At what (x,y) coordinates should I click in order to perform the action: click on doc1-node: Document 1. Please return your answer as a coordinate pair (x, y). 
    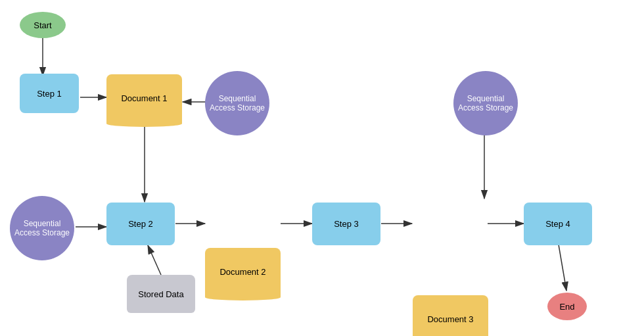
    Looking at the image, I should click on (145, 98).